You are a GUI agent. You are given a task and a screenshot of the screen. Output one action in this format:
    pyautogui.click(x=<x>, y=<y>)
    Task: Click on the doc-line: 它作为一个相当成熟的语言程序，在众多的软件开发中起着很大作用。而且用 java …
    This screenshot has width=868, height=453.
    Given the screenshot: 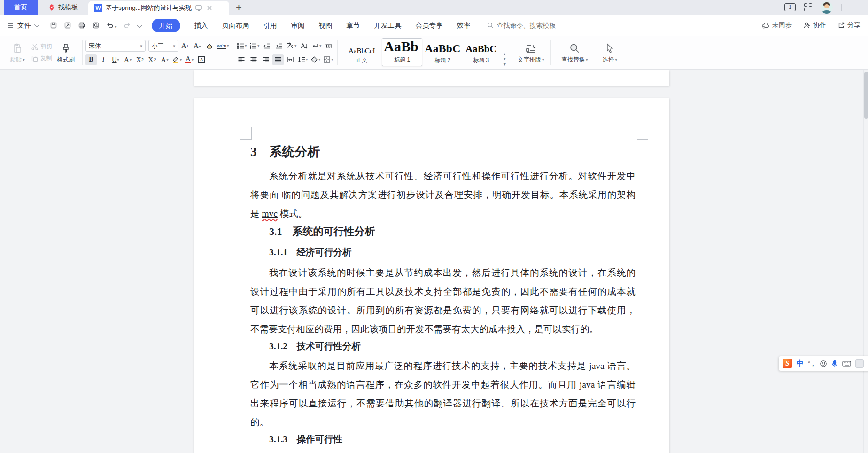 What is the action you would take?
    pyautogui.click(x=443, y=385)
    